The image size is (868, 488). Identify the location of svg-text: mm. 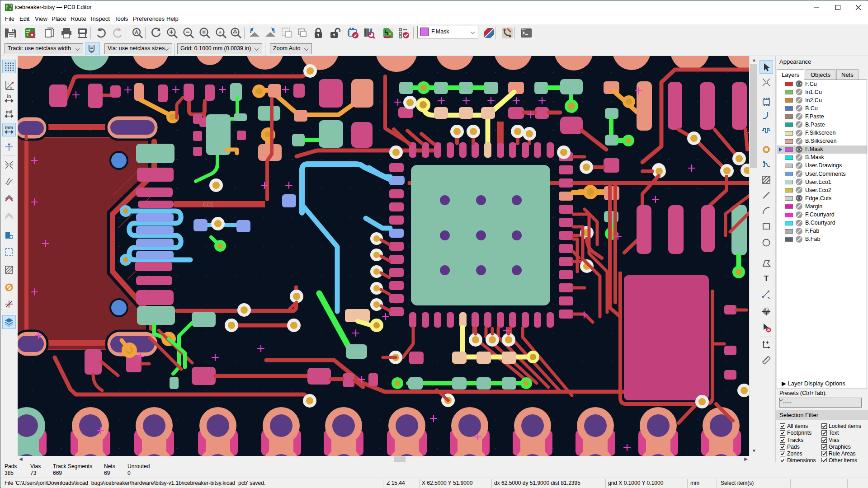
(9, 127).